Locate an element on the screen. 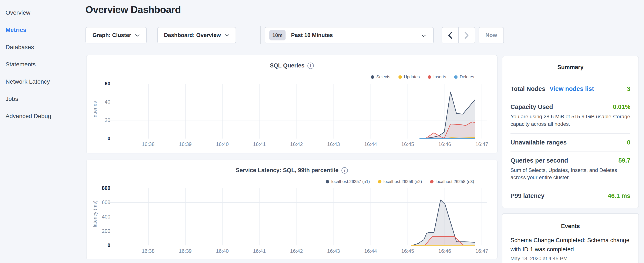 The height and width of the screenshot is (263, 644). legend-label: localhost:26258 (n3) is located at coordinates (455, 182).